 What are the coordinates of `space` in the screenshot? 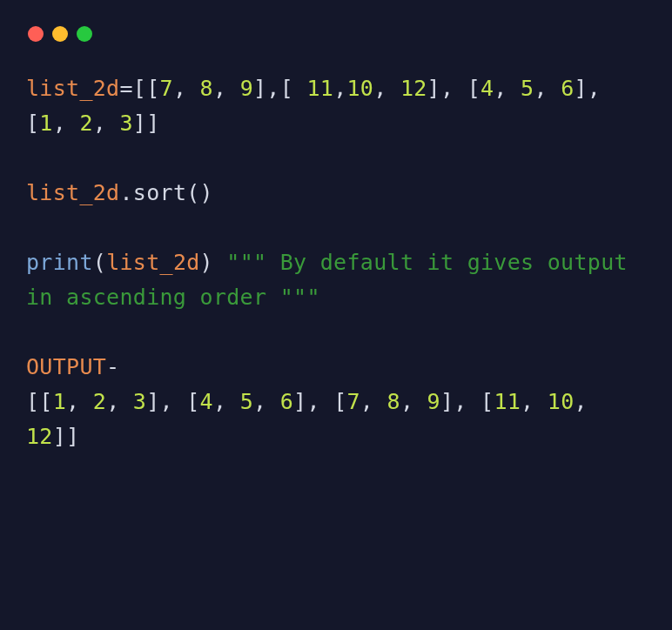 It's located at (219, 263).